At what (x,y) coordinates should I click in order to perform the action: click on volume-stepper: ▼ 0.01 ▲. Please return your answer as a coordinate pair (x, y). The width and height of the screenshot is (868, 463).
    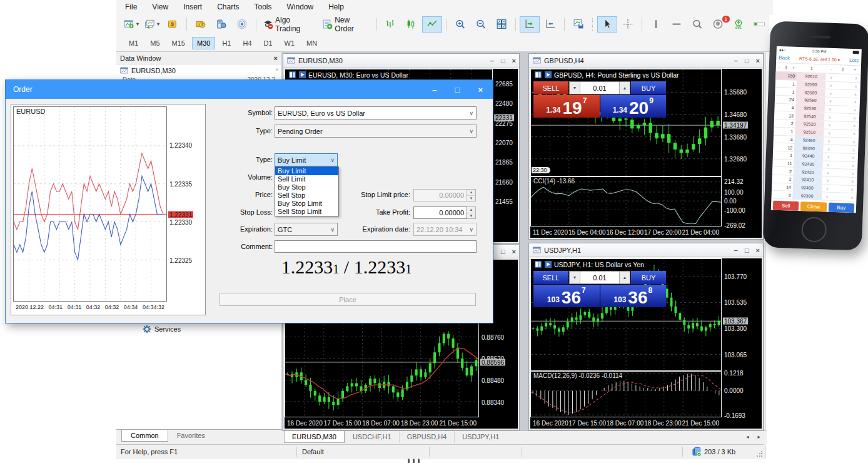
    Looking at the image, I should click on (600, 278).